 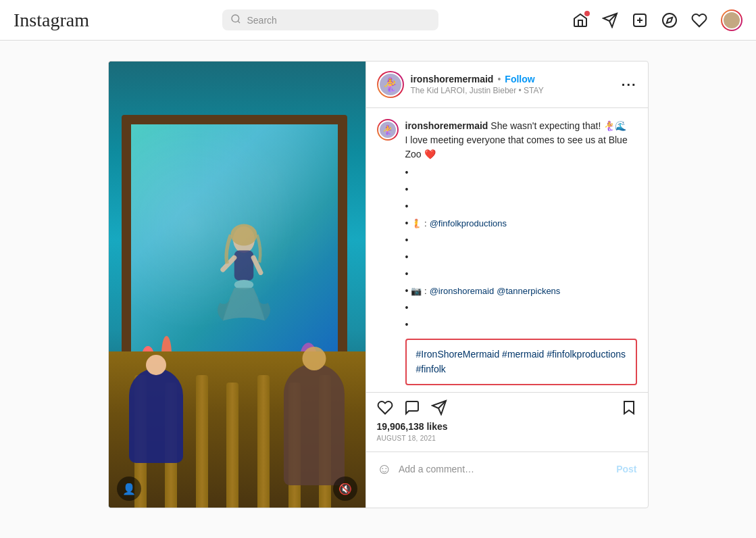 What do you see at coordinates (520, 79) in the screenshot?
I see `follow-button: Follow` at bounding box center [520, 79].